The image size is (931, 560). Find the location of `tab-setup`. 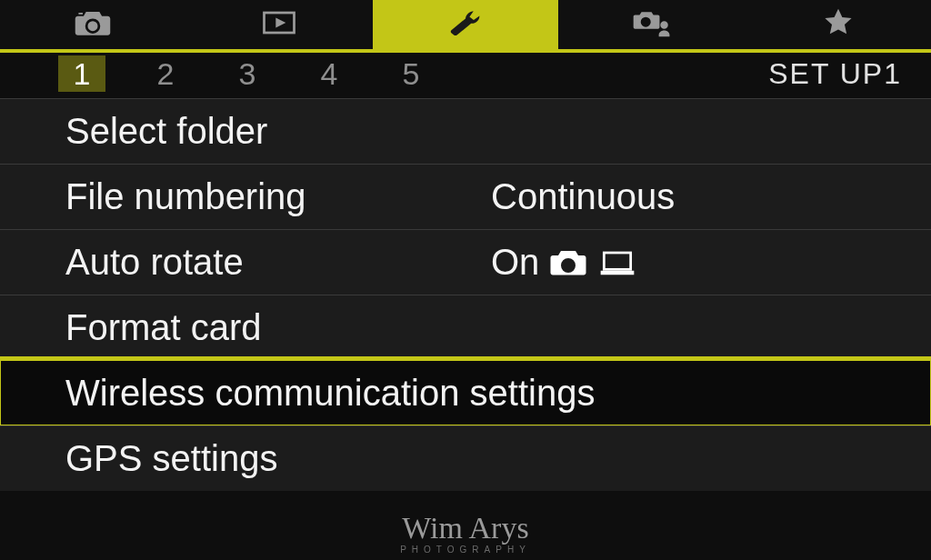

tab-setup is located at coordinates (466, 25).